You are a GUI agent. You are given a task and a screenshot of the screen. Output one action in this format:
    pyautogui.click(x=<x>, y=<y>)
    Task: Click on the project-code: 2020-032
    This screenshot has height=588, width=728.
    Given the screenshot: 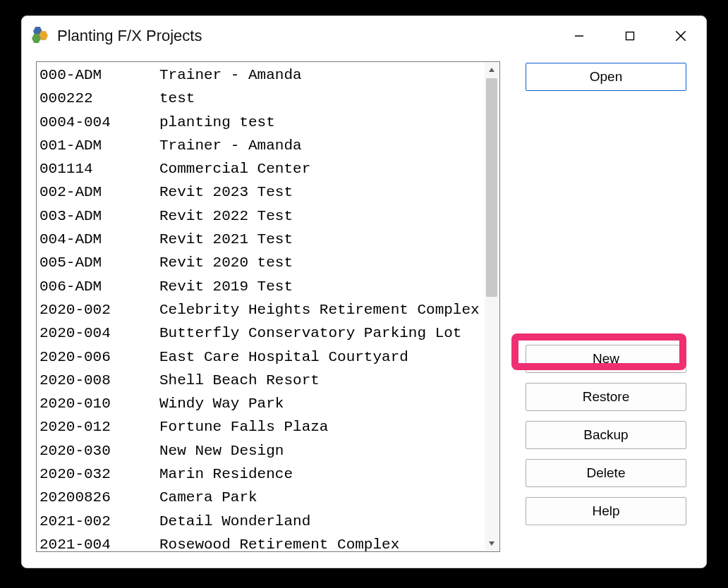 What is the action you would take?
    pyautogui.click(x=99, y=474)
    